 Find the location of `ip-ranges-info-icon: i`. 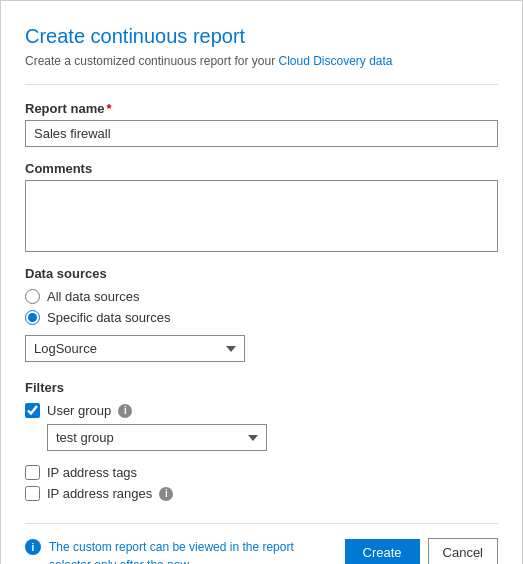

ip-ranges-info-icon: i is located at coordinates (166, 494).